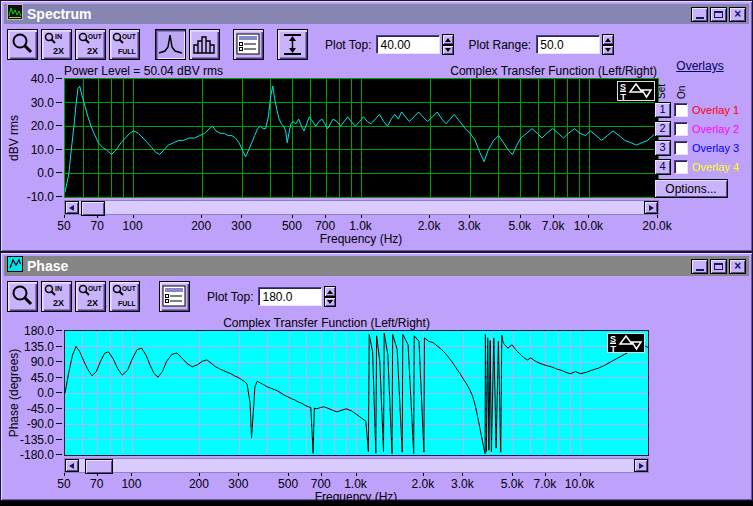  Describe the element at coordinates (642, 466) in the screenshot. I see `right-arrow-icon` at that location.